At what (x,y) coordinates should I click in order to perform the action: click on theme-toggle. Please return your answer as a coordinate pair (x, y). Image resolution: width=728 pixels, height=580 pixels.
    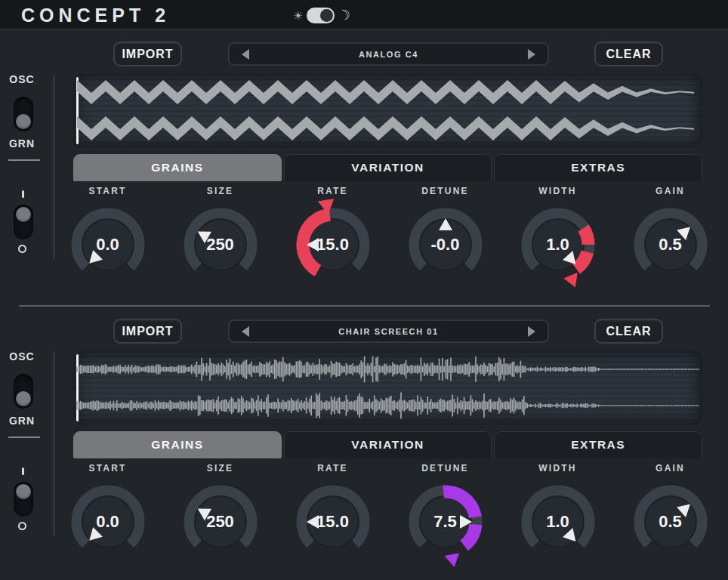
    Looking at the image, I should click on (320, 15).